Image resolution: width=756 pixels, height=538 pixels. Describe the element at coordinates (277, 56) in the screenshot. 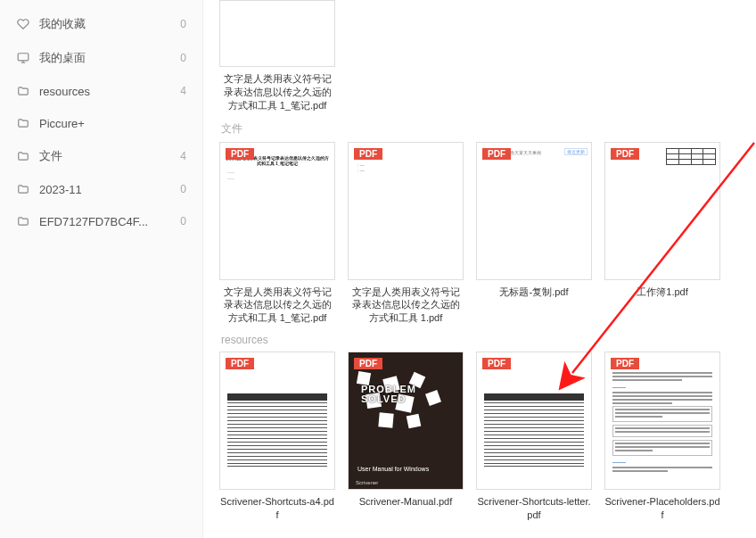

I see `file-card: 文字是人类用表义符号记录表达信息以传之久远的方式和工具 1_笔记.pdf` at that location.